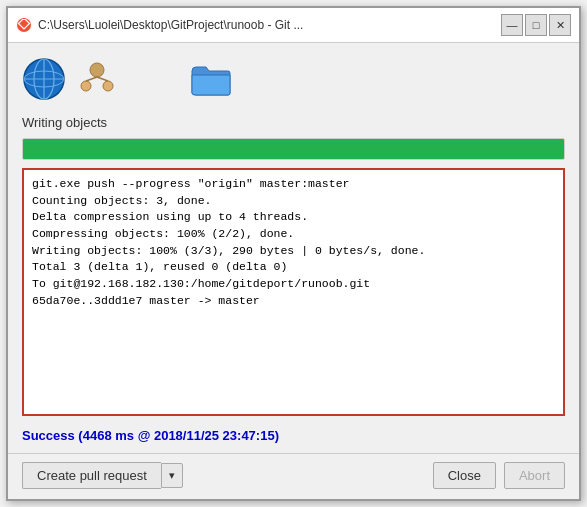 The width and height of the screenshot is (587, 507). Describe the element at coordinates (294, 268) in the screenshot. I see `log-line-6: Total 3 (delta 1), reused 0 (delta 0)` at that location.